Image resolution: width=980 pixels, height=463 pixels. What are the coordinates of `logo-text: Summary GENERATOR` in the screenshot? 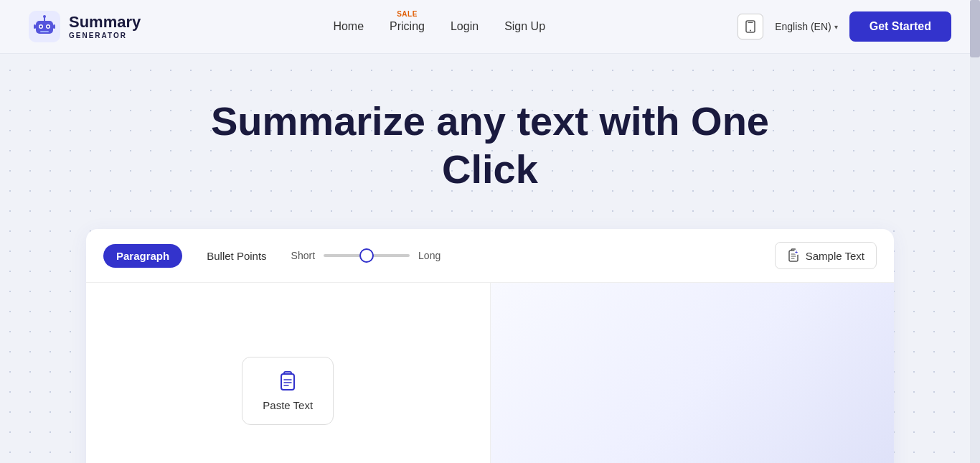 It's located at (105, 26).